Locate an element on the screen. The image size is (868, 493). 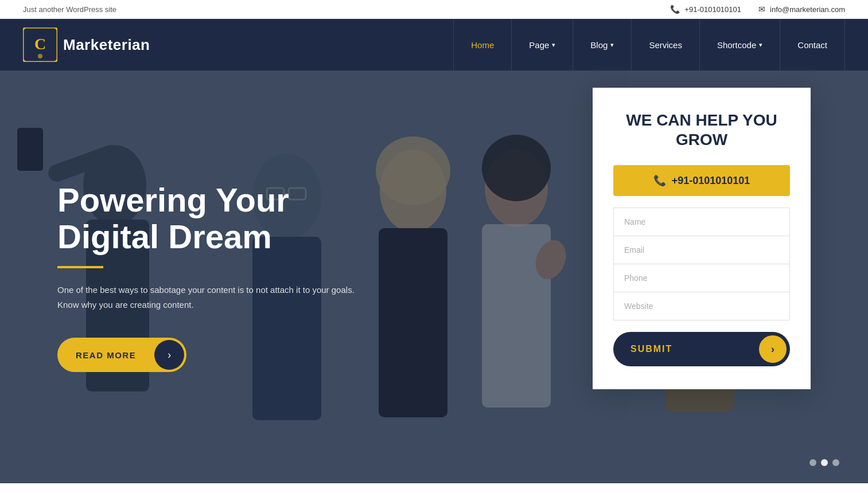
topbar-phone-number: +91-0101010101 is located at coordinates (713, 9).